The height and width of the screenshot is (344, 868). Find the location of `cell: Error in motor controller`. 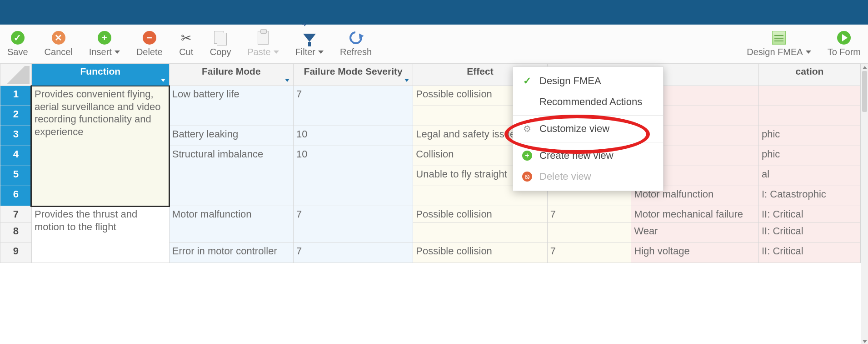

cell: Error in motor controller is located at coordinates (231, 253).